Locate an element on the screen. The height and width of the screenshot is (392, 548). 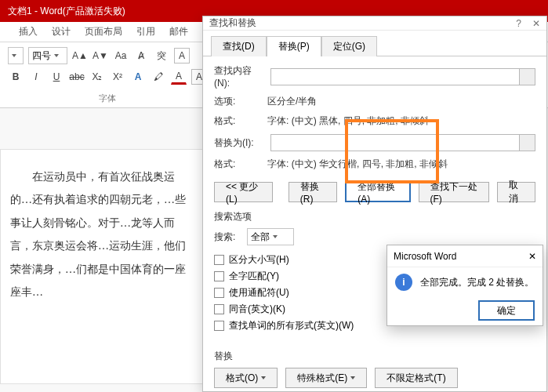
replace-button: 替换(R) is located at coordinates (314, 192).